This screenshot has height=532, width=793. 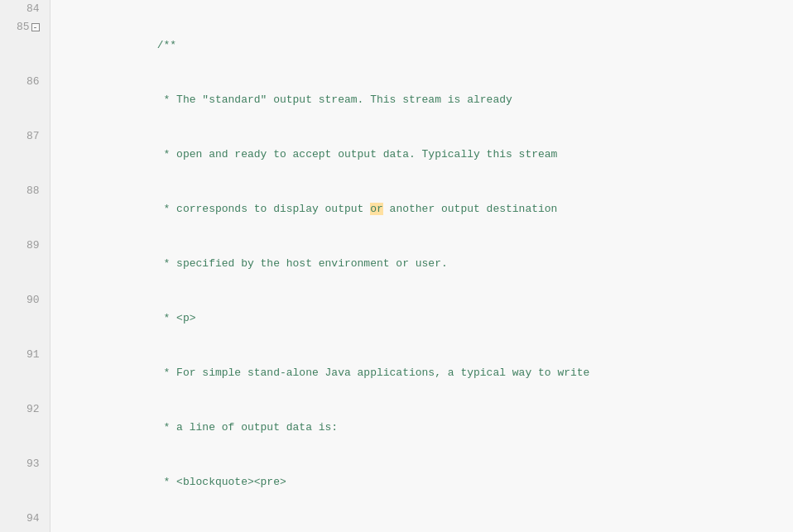 What do you see at coordinates (396, 319) in the screenshot?
I see `table-row: 90 * <p>` at bounding box center [396, 319].